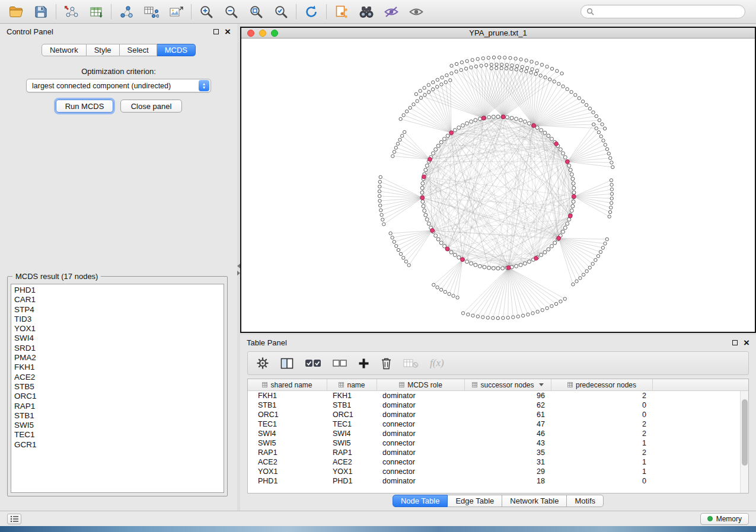 The height and width of the screenshot is (532, 756). I want to click on table-disabled-icon, so click(411, 364).